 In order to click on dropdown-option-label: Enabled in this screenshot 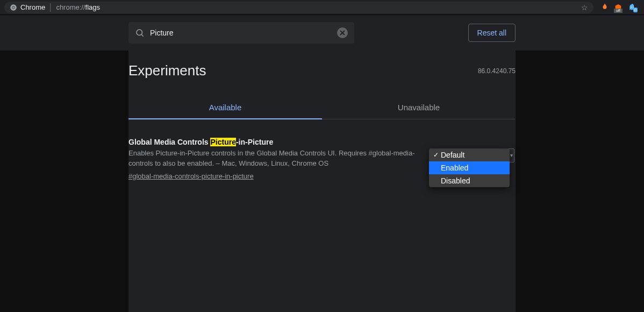, I will do `click(455, 168)`.